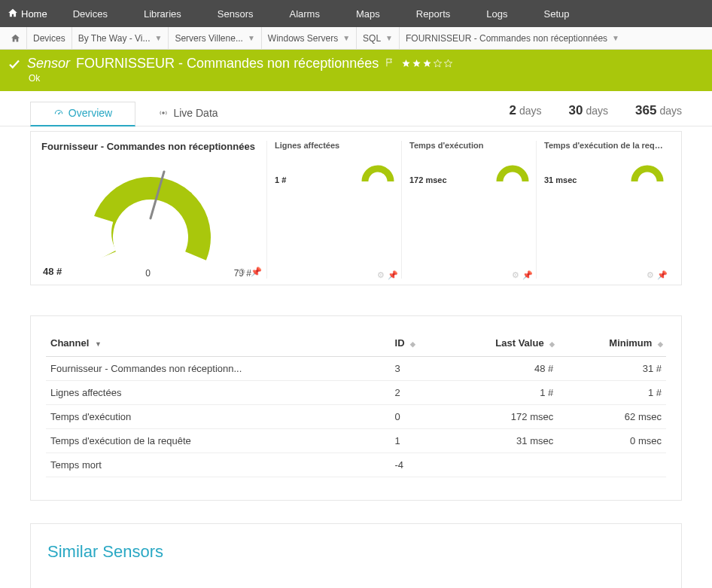 The width and height of the screenshot is (712, 588). What do you see at coordinates (607, 209) in the screenshot?
I see `gauge-mini-req: Temps d'exécution de la requ... 31 msec …` at bounding box center [607, 209].